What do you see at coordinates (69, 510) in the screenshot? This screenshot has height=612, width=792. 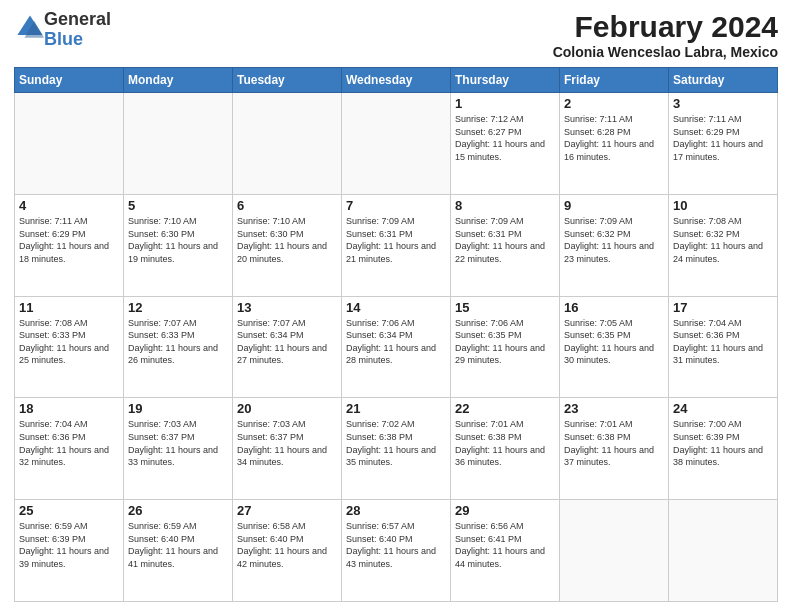 I see `day-number: 25` at bounding box center [69, 510].